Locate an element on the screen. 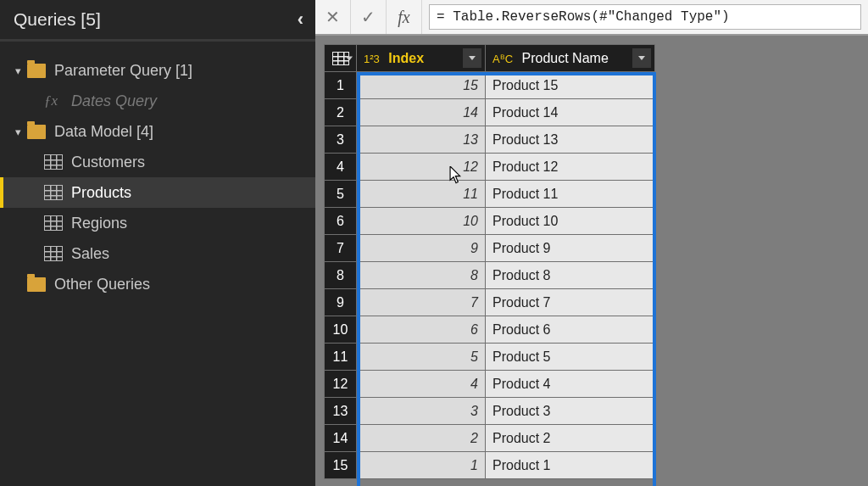 This screenshot has height=486, width=868. cell-name: Product 12 is located at coordinates (570, 167).